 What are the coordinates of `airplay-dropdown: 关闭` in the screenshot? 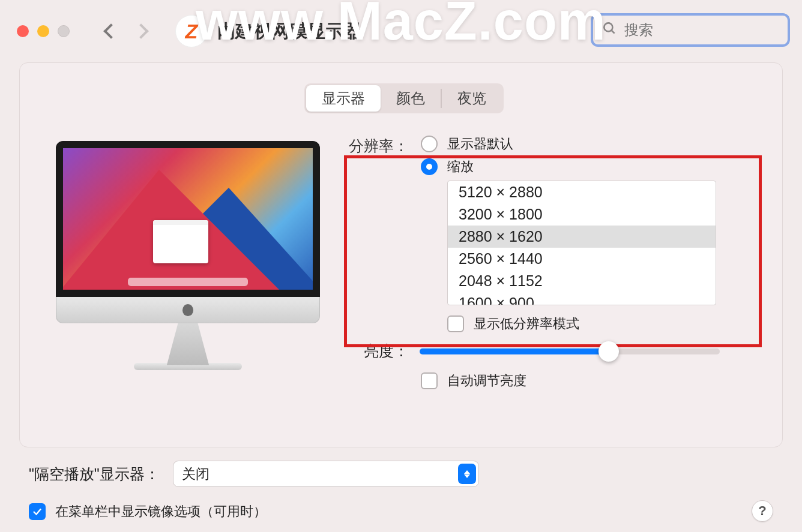 It's located at (326, 474).